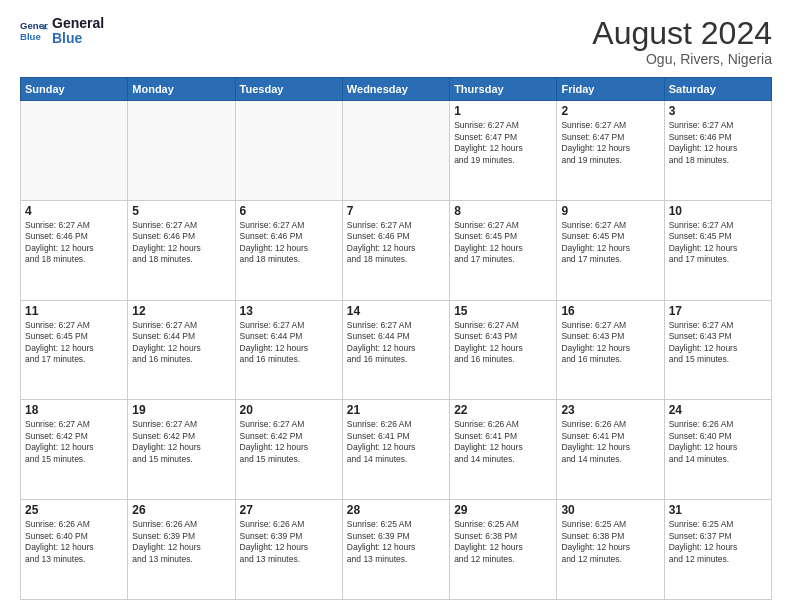  I want to click on day-number: 29, so click(503, 510).